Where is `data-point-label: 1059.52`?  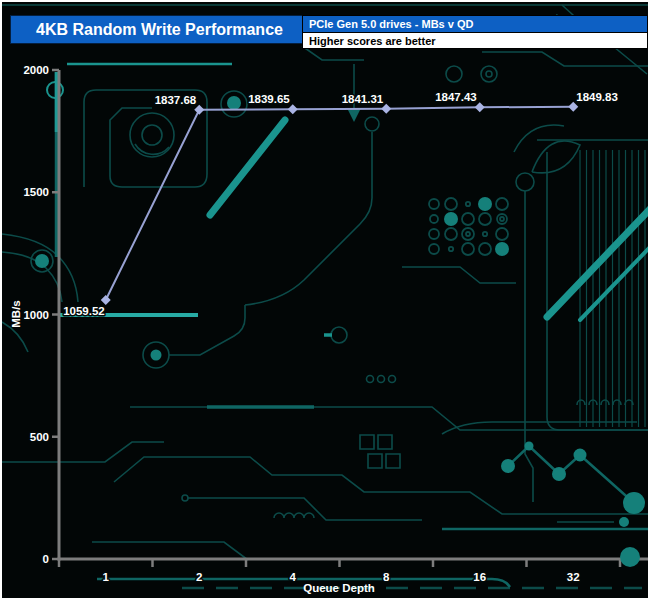
data-point-label: 1059.52 is located at coordinates (84, 311).